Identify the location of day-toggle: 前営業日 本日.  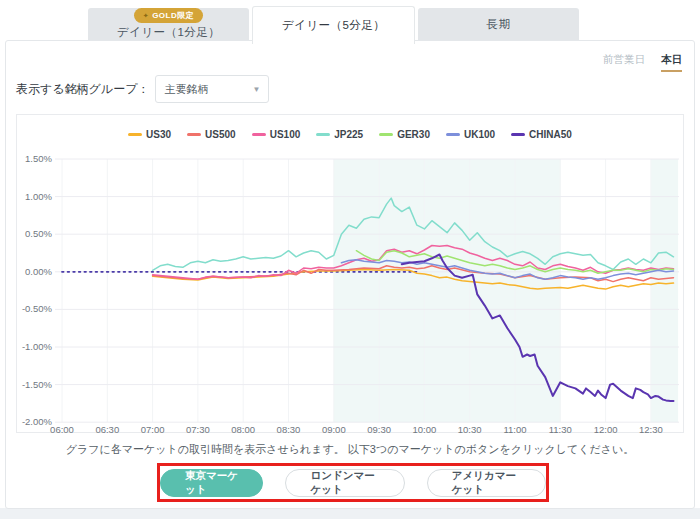
(642, 62).